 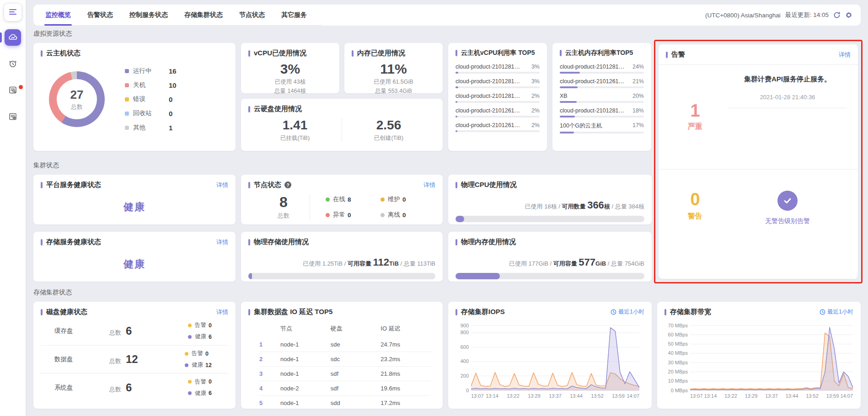 I want to click on bandwidth-line-chart: 70 MBps60 MBps50 MBps40 MBps30 MBps20 MB…, so click(x=761, y=360).